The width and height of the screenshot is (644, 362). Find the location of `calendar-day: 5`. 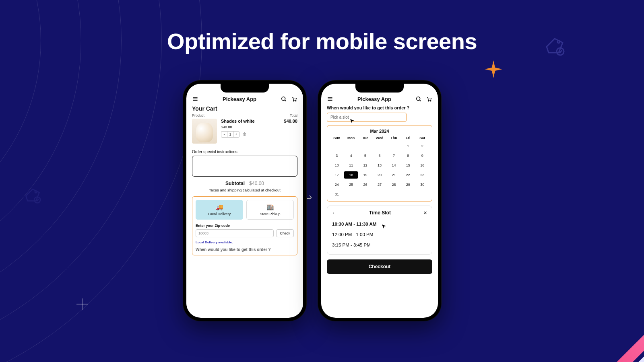

calendar-day: 5 is located at coordinates (365, 156).